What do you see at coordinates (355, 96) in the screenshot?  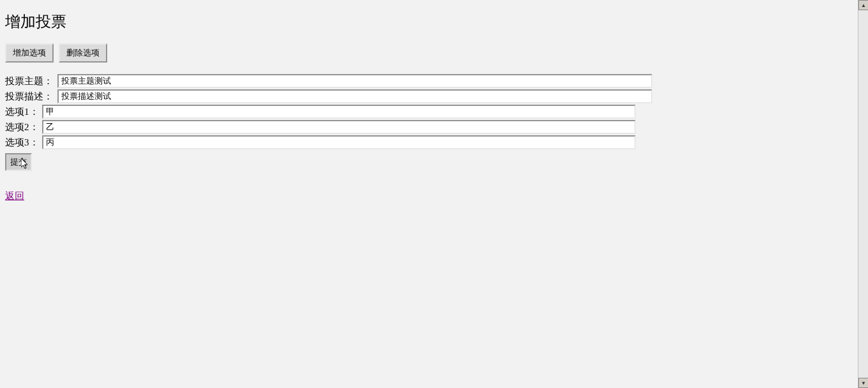 I see `description-input` at bounding box center [355, 96].